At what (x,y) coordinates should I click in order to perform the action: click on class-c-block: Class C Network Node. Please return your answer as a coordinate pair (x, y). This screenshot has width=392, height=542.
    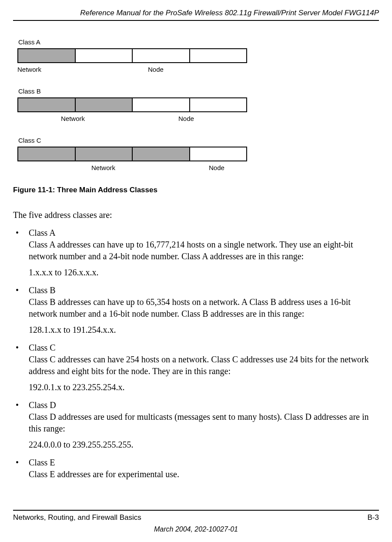
    Looking at the image, I should click on (198, 155).